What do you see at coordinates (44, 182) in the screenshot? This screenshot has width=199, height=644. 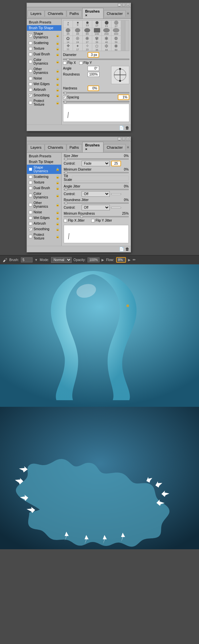 I see `sidebar-texture-2: Texture 🔒` at bounding box center [44, 182].